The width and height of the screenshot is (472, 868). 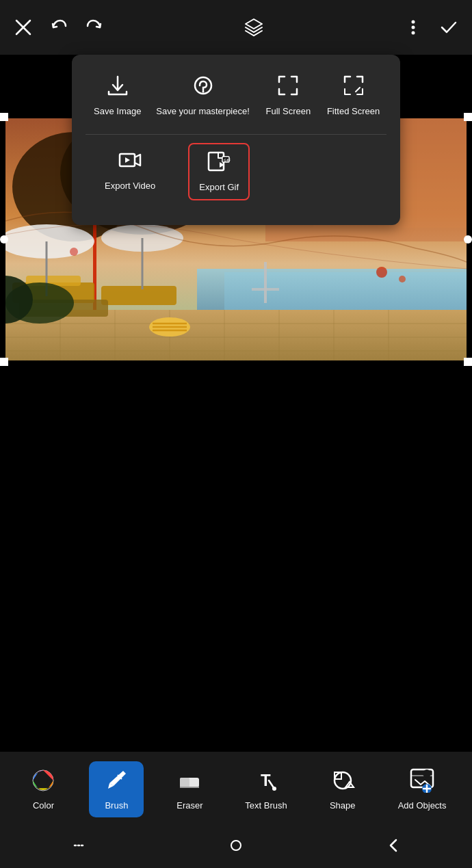 What do you see at coordinates (219, 163) in the screenshot?
I see `gif-icon: GIF` at bounding box center [219, 163].